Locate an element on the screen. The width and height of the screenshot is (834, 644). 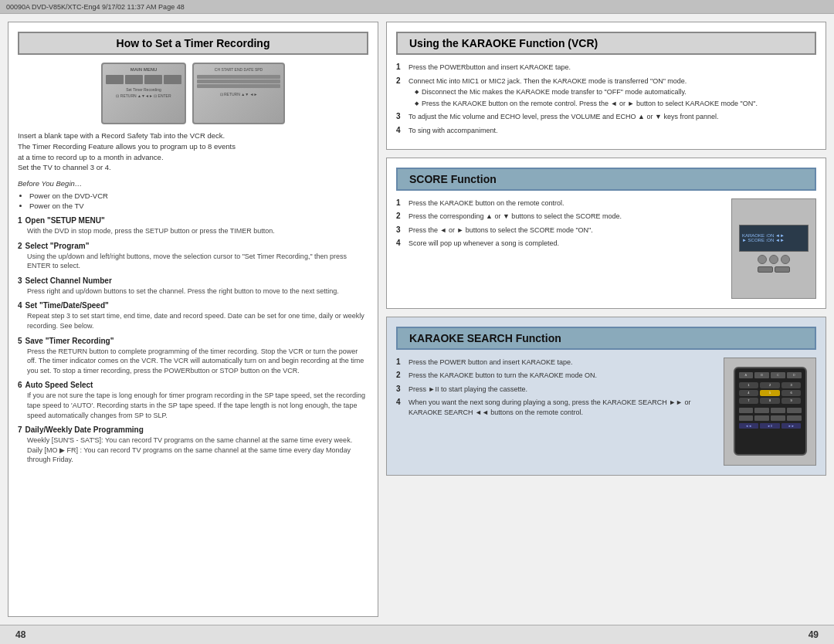
score-step-1: 1 Press the KARAOKE button on the remote… is located at coordinates (560, 204).